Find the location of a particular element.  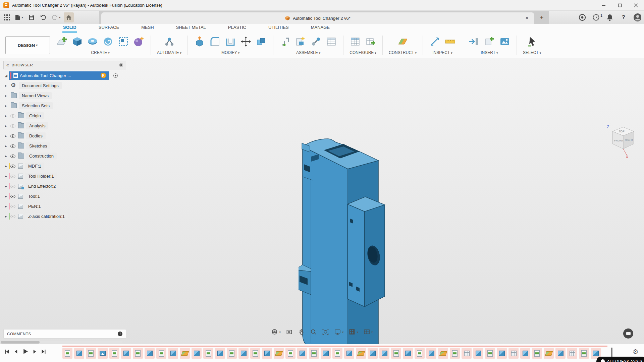

construct-menu: CONSTRUCT▾ is located at coordinates (402, 53).